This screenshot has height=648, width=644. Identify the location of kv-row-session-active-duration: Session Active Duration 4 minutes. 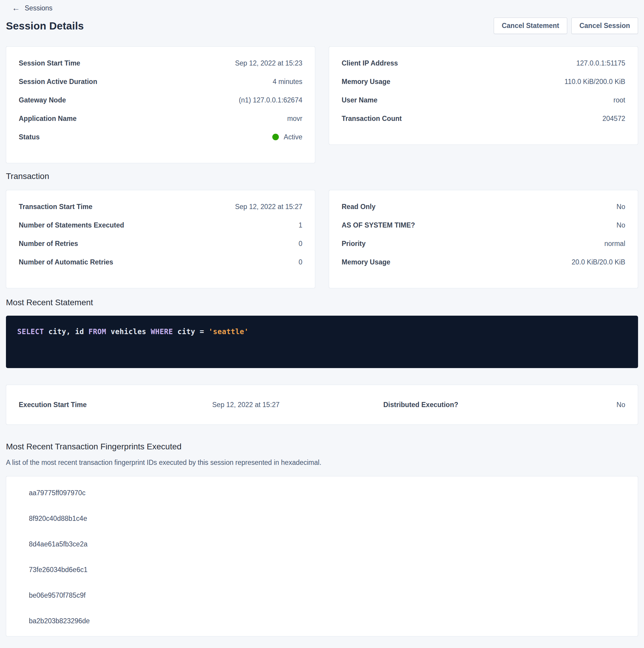
(161, 82).